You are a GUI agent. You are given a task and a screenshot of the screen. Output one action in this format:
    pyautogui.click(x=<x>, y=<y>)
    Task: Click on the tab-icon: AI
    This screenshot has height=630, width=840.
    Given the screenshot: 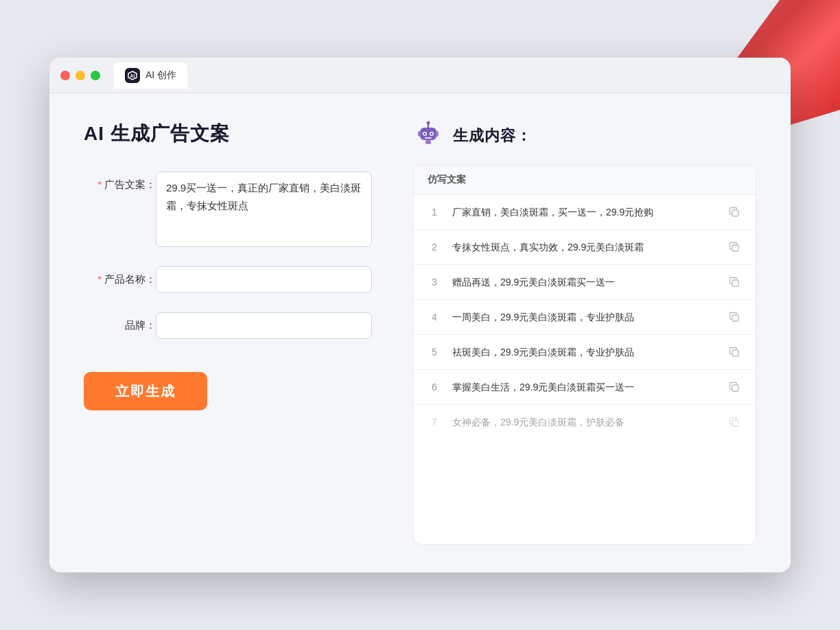 What is the action you would take?
    pyautogui.click(x=132, y=75)
    